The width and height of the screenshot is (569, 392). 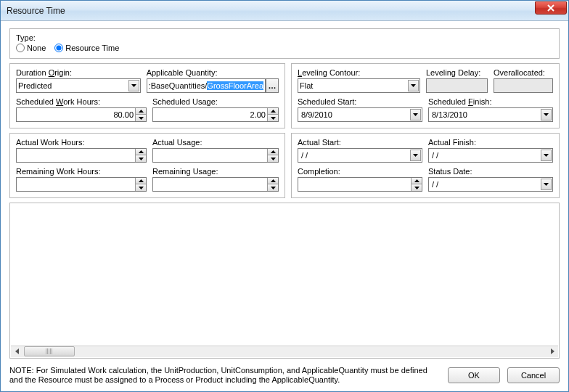 What do you see at coordinates (491, 142) in the screenshot?
I see `actual-finish-label: Actual Finish:` at bounding box center [491, 142].